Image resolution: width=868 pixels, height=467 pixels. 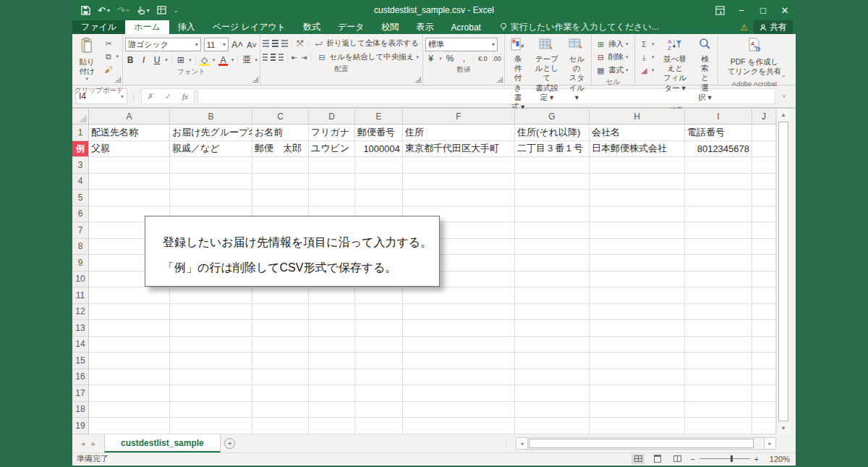 I want to click on cell-I18, so click(x=719, y=410).